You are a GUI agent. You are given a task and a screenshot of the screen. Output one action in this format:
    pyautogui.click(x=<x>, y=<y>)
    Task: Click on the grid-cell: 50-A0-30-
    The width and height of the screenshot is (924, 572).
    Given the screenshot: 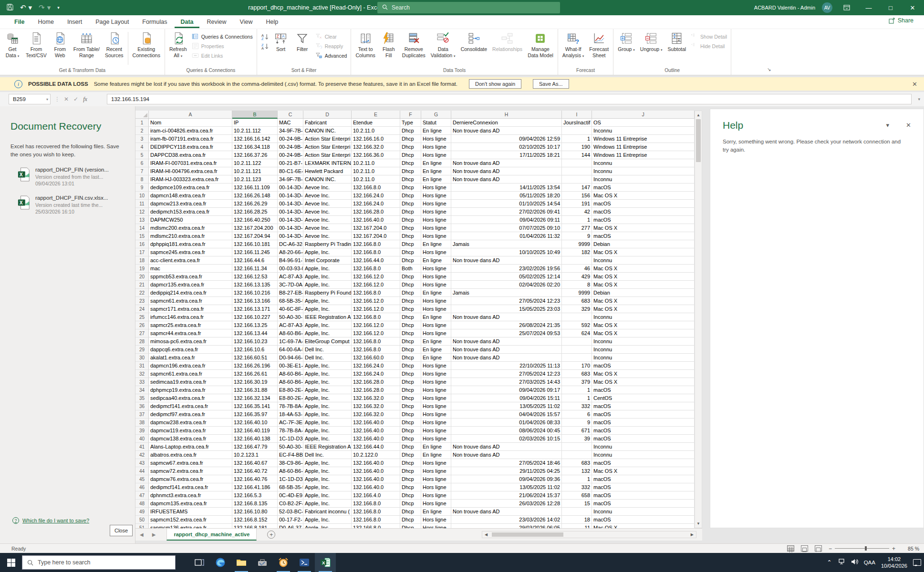 What is the action you would take?
    pyautogui.click(x=291, y=447)
    